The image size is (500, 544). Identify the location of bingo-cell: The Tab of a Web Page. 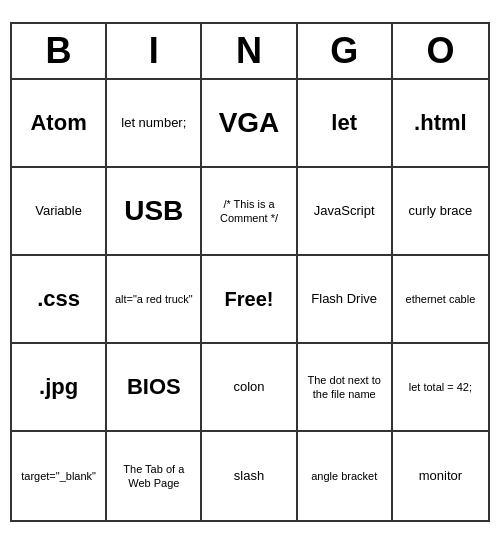
(154, 476).